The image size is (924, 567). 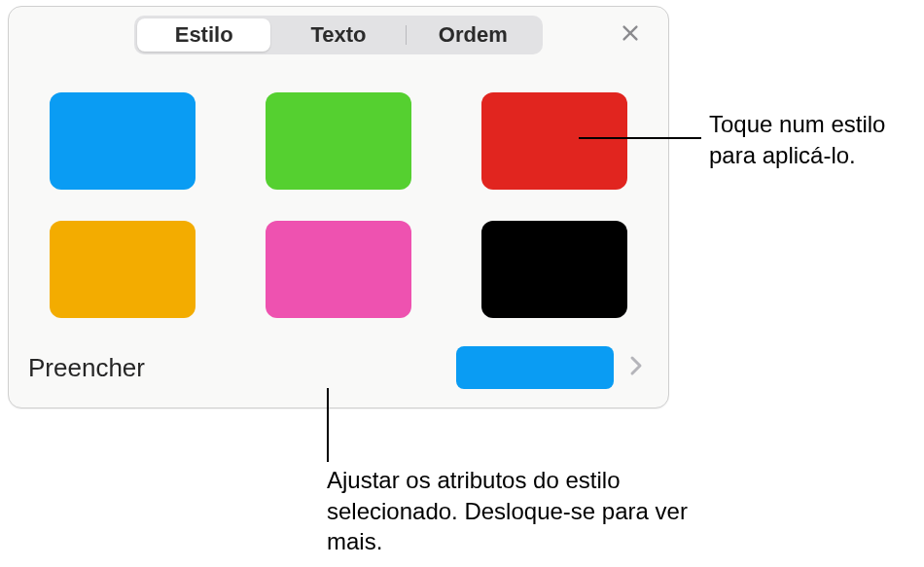 I want to click on fill-color-swatch, so click(x=535, y=368).